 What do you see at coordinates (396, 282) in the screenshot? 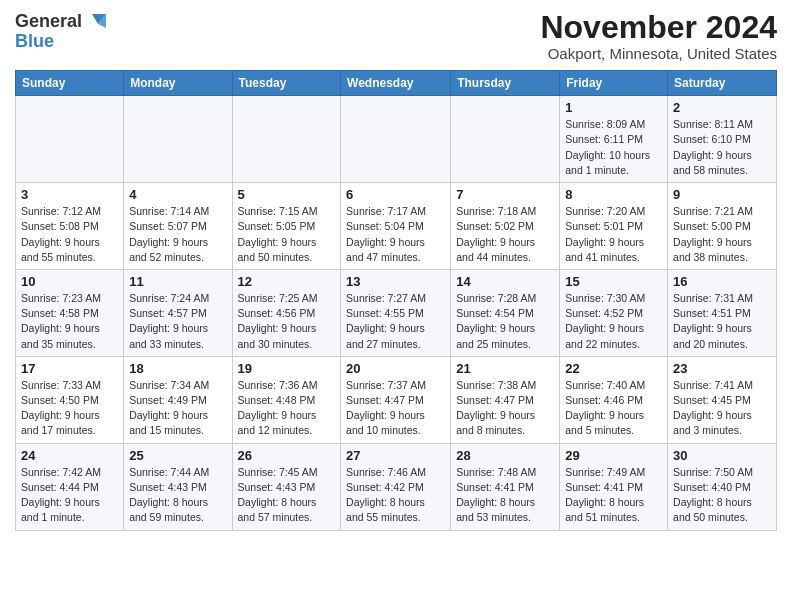
I see `day-number: 13` at bounding box center [396, 282].